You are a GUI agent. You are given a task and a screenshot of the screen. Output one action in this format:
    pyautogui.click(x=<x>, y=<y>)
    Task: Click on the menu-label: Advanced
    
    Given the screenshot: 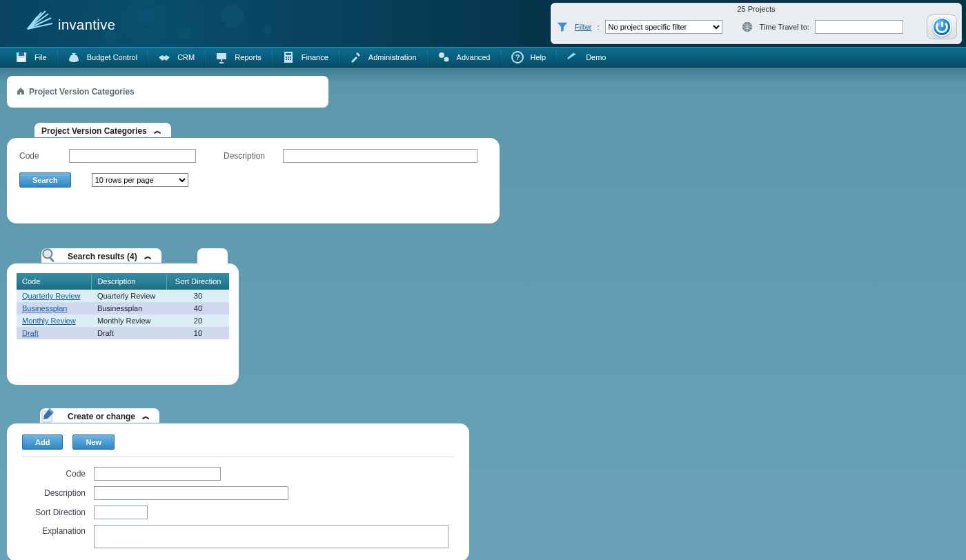 What is the action you would take?
    pyautogui.click(x=473, y=57)
    